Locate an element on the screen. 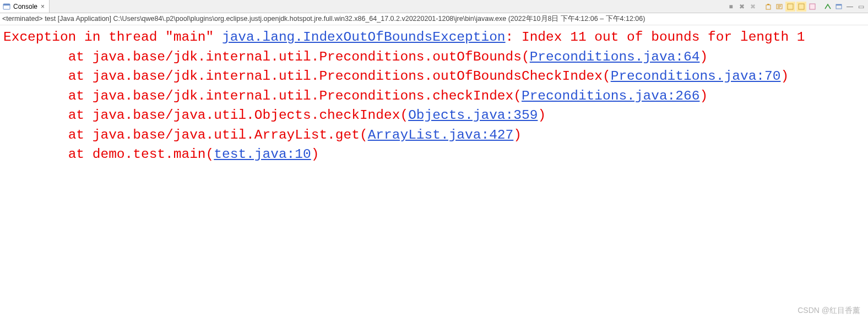 The image size is (868, 319). launch-path: test [Java Application] C:\Users\qwe84\.… is located at coordinates (344, 19).